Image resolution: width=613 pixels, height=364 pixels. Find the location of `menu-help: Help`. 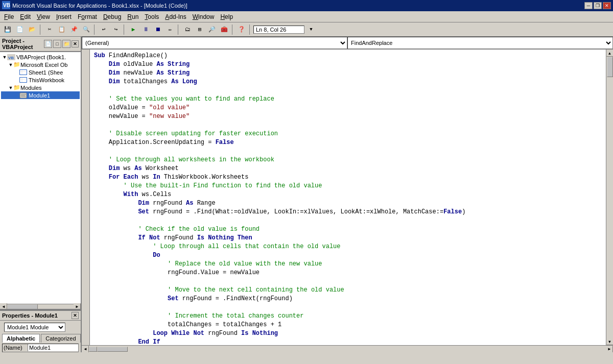

menu-help: Help is located at coordinates (227, 17).